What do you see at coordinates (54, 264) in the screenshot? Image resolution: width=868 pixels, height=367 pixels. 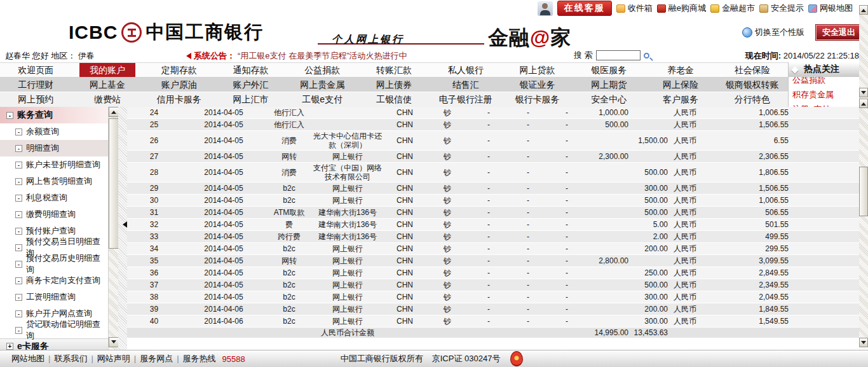 I see `sidebar-item: -预付交易历史明细查询` at bounding box center [54, 264].